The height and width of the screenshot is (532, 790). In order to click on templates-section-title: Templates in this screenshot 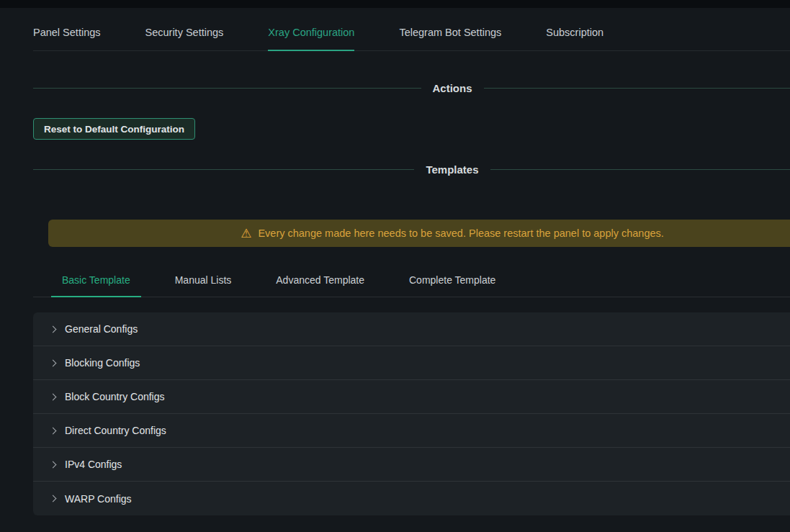, I will do `click(452, 170)`.